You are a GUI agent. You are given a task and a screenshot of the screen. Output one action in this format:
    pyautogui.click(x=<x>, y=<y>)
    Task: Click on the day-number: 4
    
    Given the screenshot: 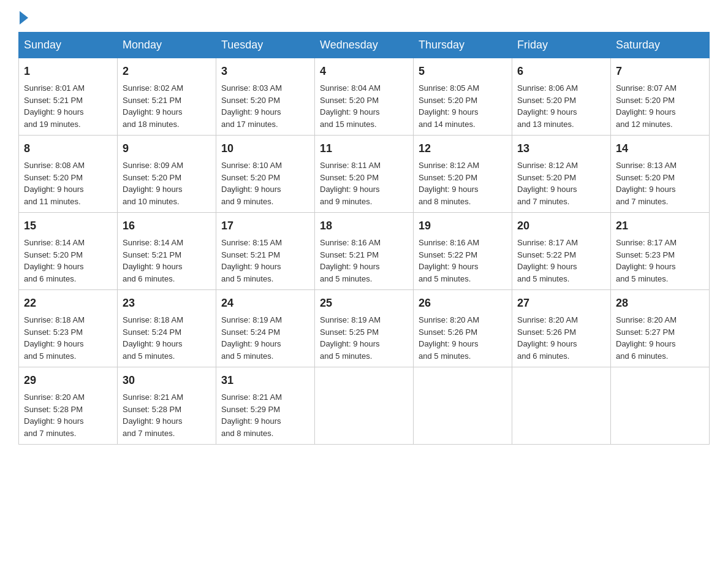 What is the action you would take?
    pyautogui.click(x=364, y=71)
    